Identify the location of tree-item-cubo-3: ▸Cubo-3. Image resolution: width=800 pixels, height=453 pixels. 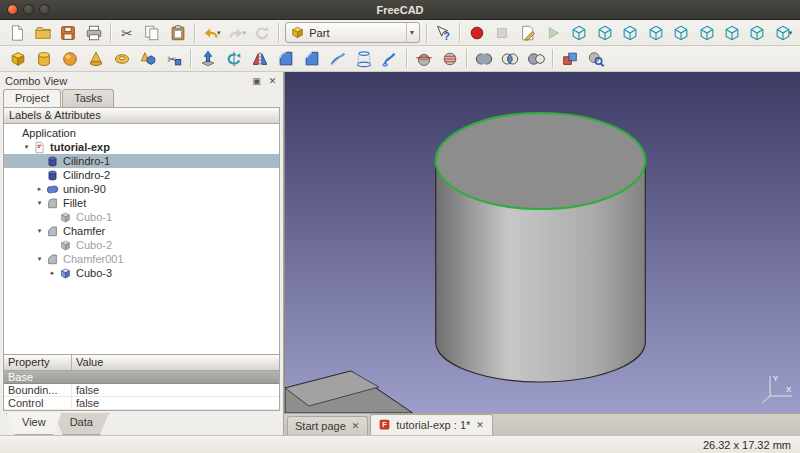
(142, 273).